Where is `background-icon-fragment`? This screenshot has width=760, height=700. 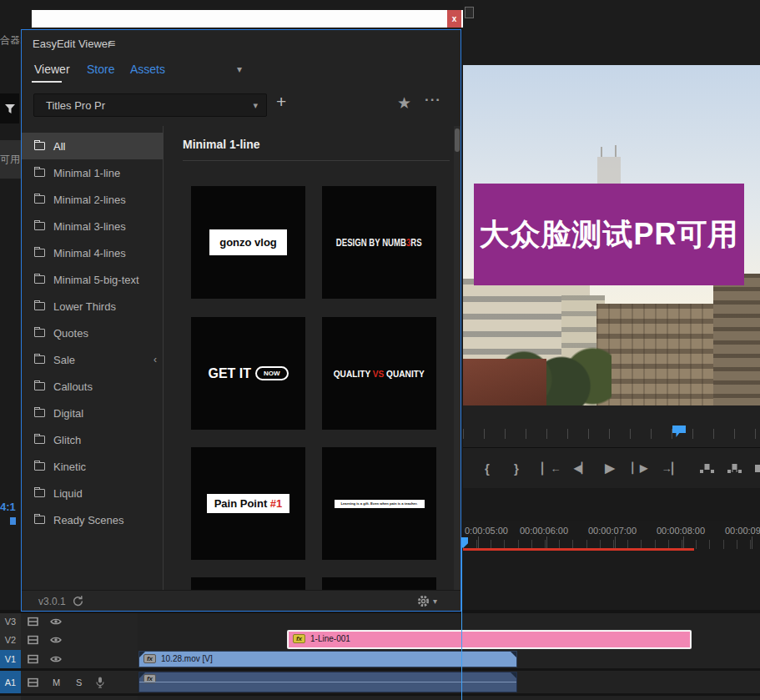 background-icon-fragment is located at coordinates (469, 13).